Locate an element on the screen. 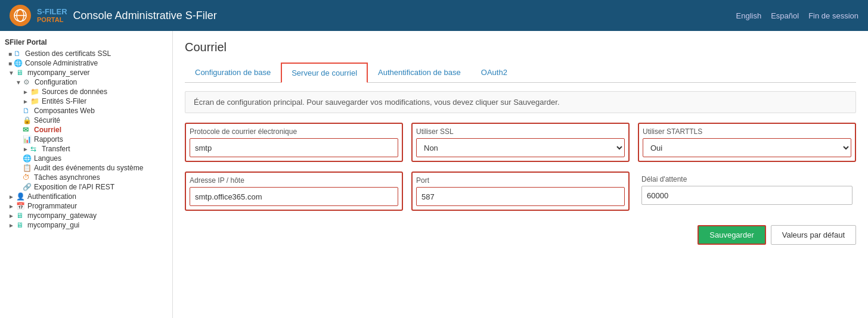  field-starttls-select: Non Oui is located at coordinates (747, 148).